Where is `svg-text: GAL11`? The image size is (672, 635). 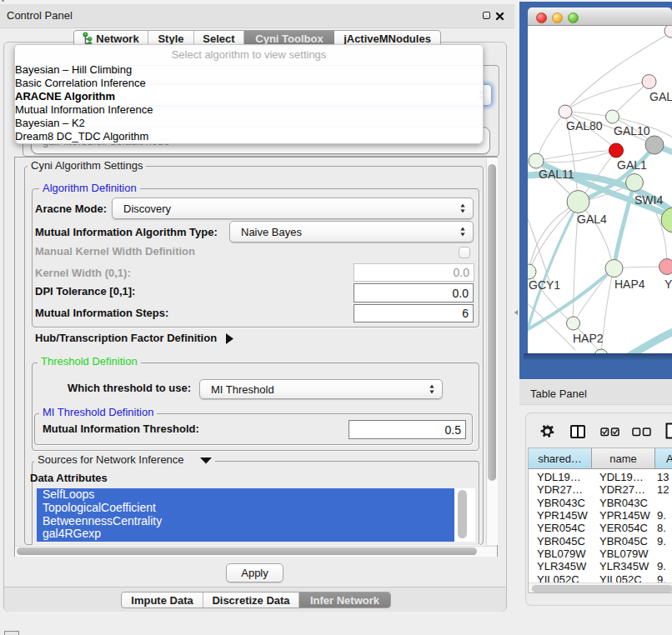
svg-text: GAL11 is located at coordinates (557, 174).